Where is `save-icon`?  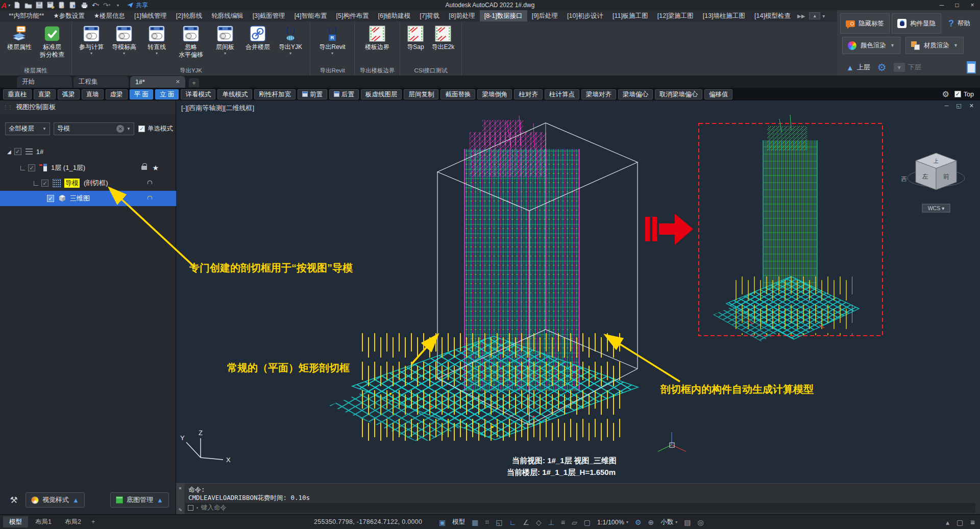
save-icon is located at coordinates (39, 5).